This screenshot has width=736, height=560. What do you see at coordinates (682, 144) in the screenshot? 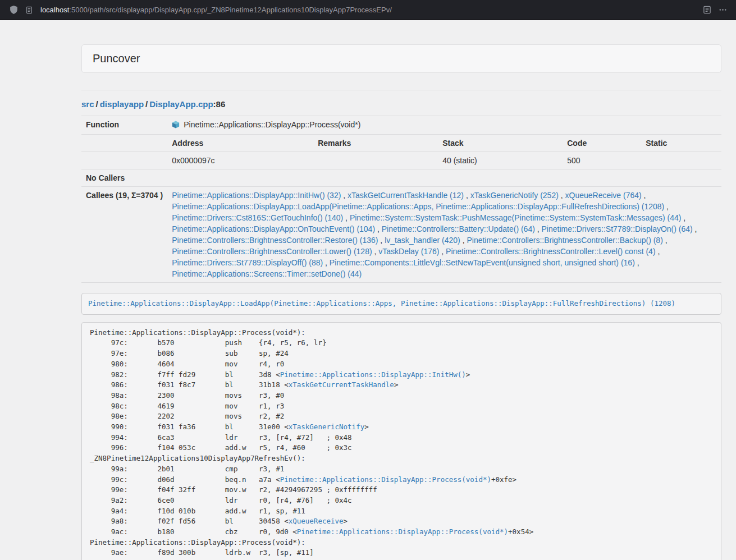
I see `column-header-static: Static` at bounding box center [682, 144].